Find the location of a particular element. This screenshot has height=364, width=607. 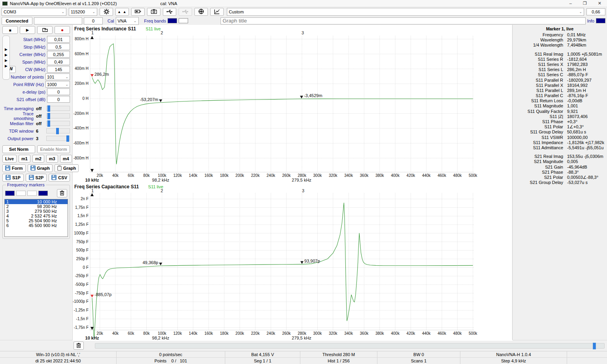

history-slider is located at coordinates (350, 346).